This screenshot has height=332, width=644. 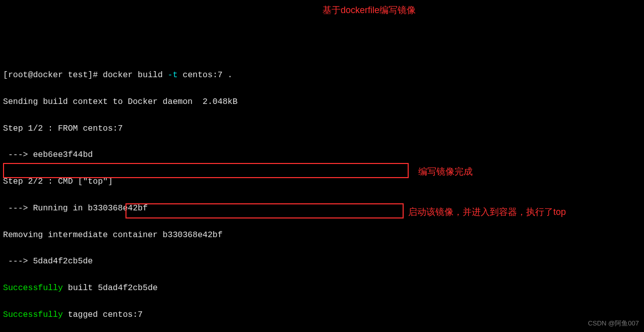 What do you see at coordinates (322, 235) in the screenshot?
I see `build-output: Removing intermediate container b330368e…` at bounding box center [322, 235].